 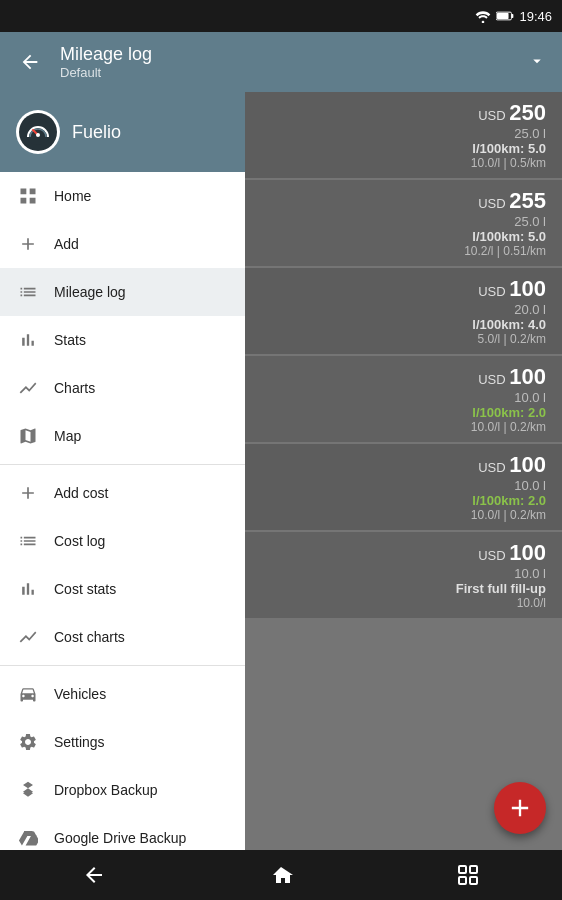 I want to click on log-entry: USD 250 25.0 l l/100km: 5.0 10.0/l | 0.5…, so click(x=404, y=135).